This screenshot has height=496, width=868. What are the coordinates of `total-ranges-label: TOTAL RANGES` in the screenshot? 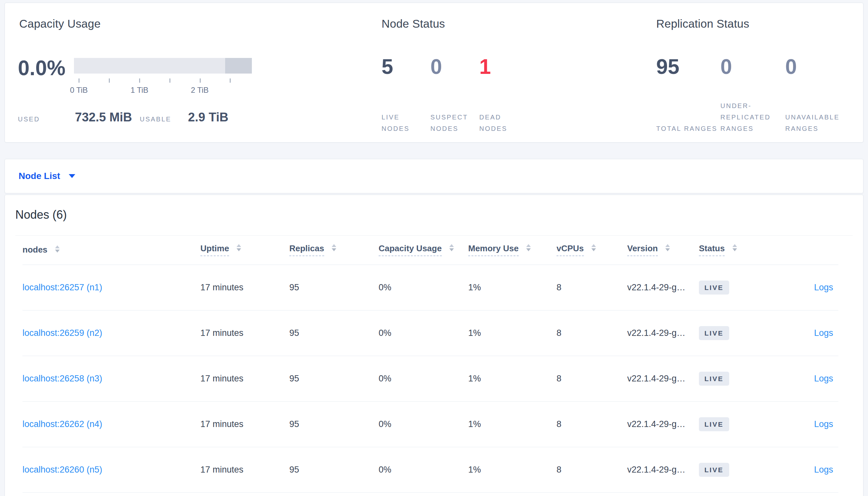 It's located at (688, 129).